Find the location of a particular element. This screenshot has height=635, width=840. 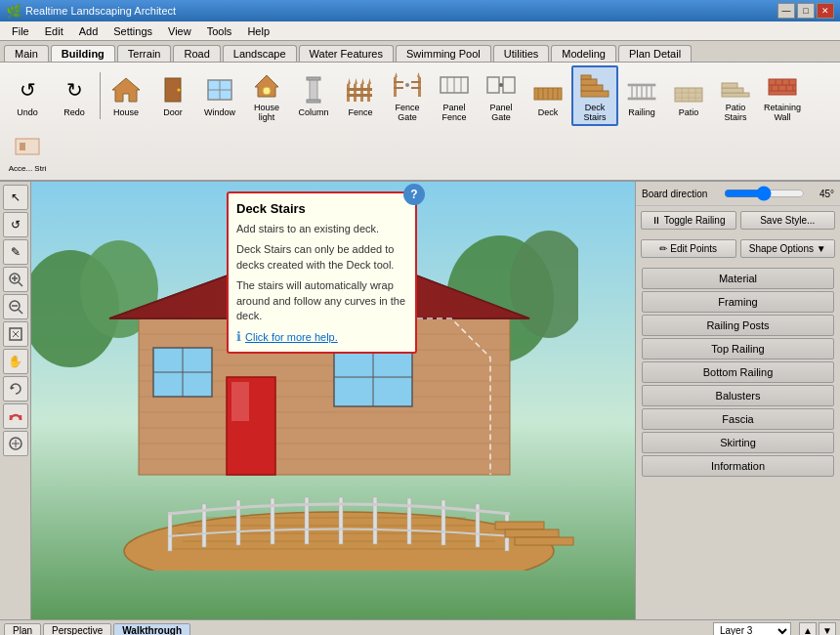

section-material: Material is located at coordinates (738, 278).